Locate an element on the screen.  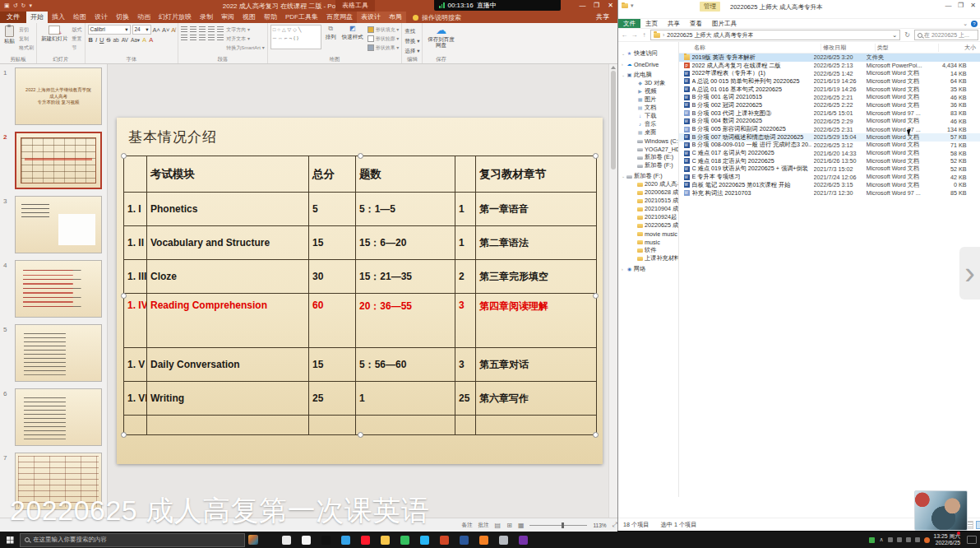
explorer-menu-tab: 文件 is located at coordinates (630, 23).